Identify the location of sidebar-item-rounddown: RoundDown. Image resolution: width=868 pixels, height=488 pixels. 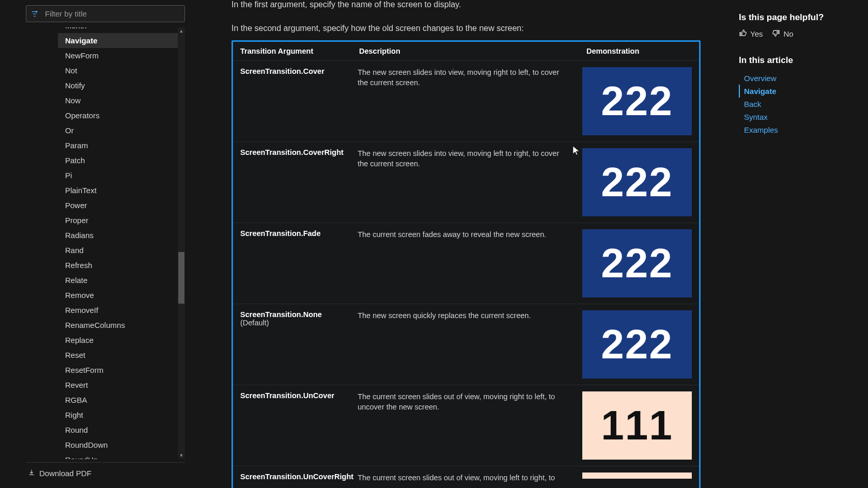
(121, 445).